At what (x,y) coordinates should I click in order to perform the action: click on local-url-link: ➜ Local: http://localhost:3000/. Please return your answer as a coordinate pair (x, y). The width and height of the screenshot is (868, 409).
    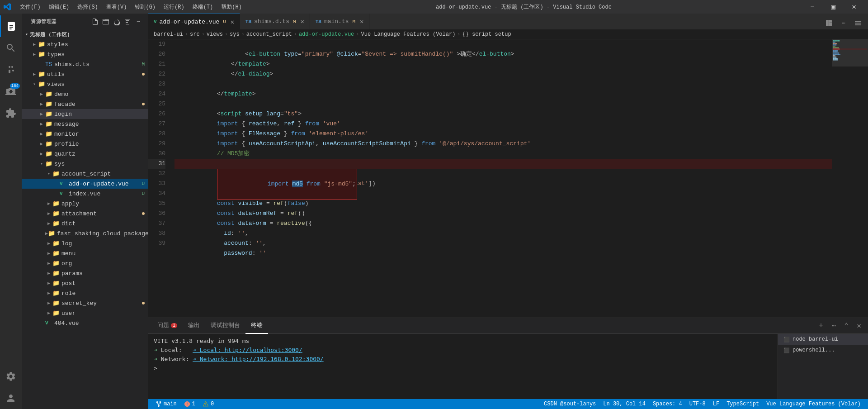
    Looking at the image, I should click on (248, 350).